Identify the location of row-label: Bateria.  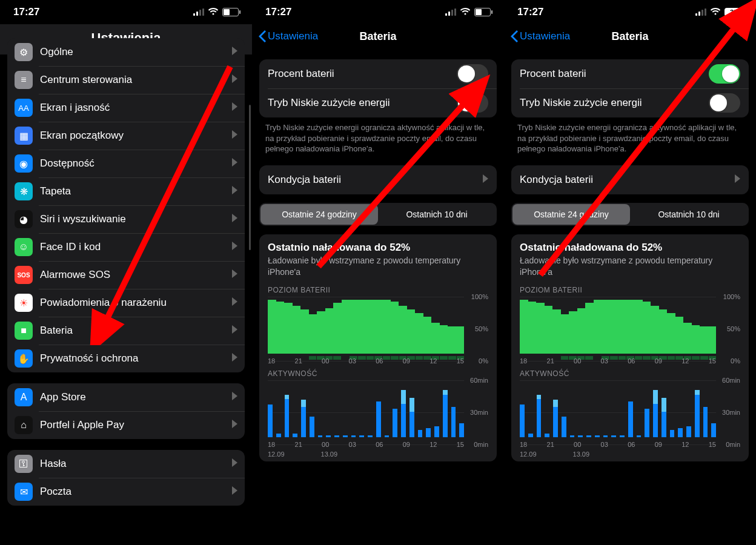
(136, 331).